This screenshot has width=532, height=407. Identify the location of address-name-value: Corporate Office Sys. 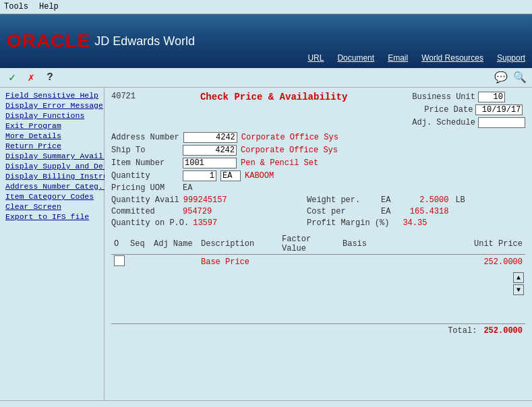
(290, 137).